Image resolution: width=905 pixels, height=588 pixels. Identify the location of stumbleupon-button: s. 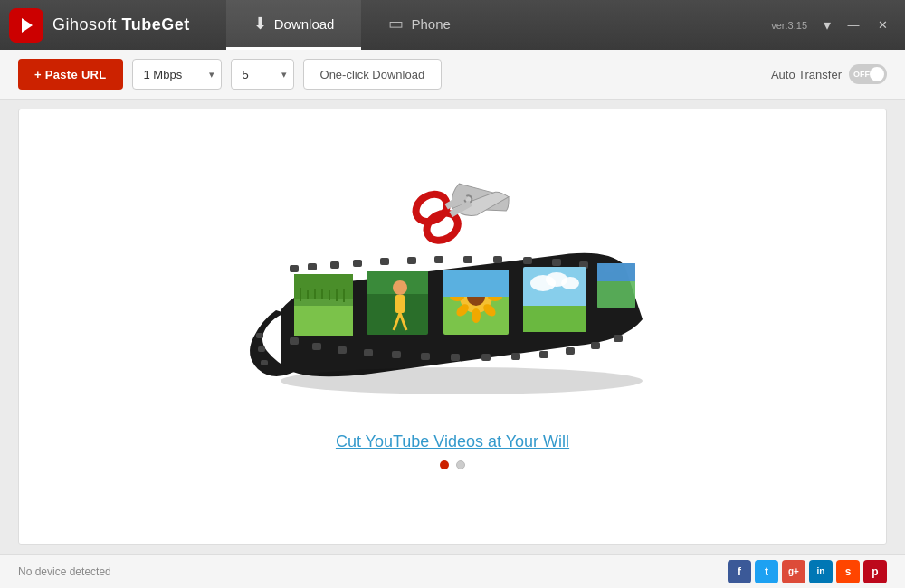
(848, 572).